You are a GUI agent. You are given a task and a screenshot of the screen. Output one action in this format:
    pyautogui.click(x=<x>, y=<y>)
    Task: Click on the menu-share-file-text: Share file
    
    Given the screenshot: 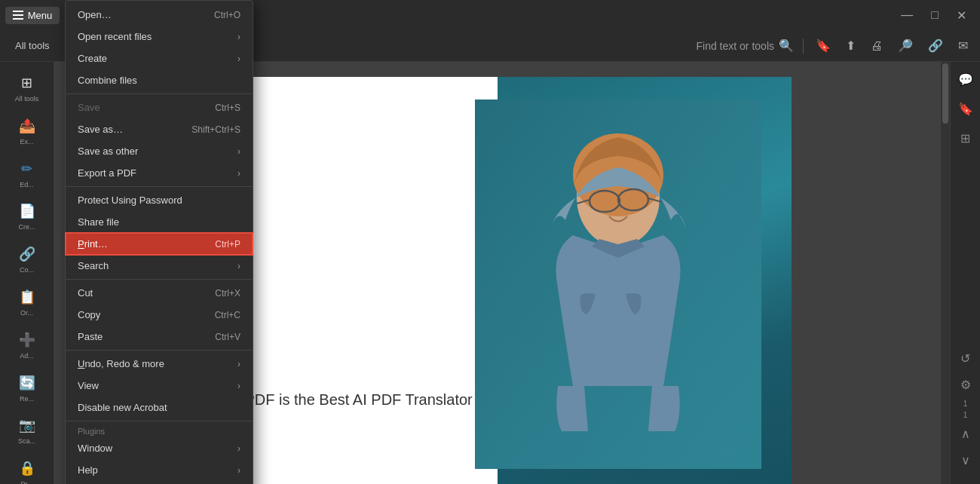 What is the action you would take?
    pyautogui.click(x=98, y=222)
    